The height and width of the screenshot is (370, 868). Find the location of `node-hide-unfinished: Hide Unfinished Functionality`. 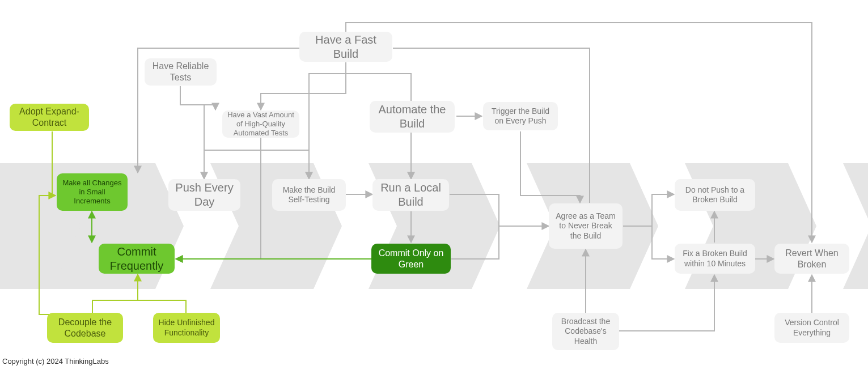

node-hide-unfinished: Hide Unfinished Functionality is located at coordinates (187, 328).